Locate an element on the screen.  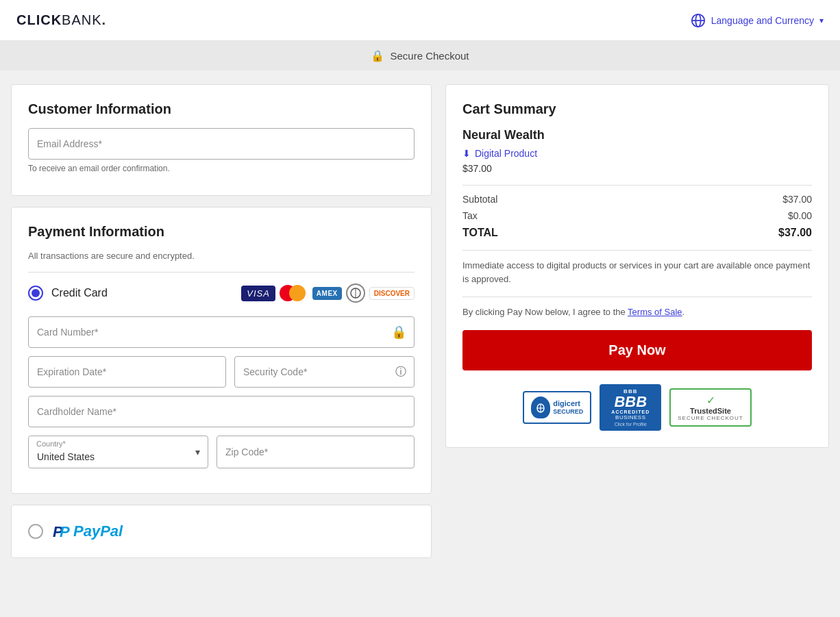
header: CLICKBANK. Language and Currency ▾ is located at coordinates (420, 21).